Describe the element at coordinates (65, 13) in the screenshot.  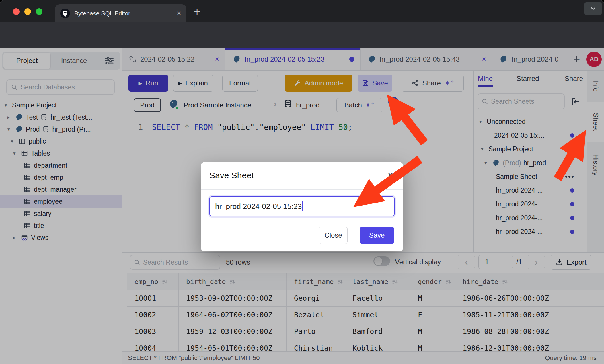
I see `bytebase-favicon` at that location.